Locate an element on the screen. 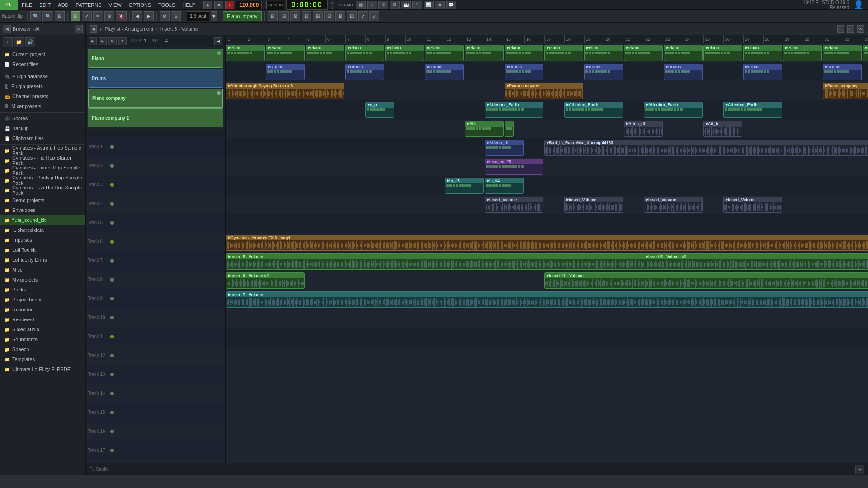 The width and height of the screenshot is (868, 488). clip-track3-Attenborough-Saying-: ▶ Attenborough Saying Boo to a S is located at coordinates (285, 91).